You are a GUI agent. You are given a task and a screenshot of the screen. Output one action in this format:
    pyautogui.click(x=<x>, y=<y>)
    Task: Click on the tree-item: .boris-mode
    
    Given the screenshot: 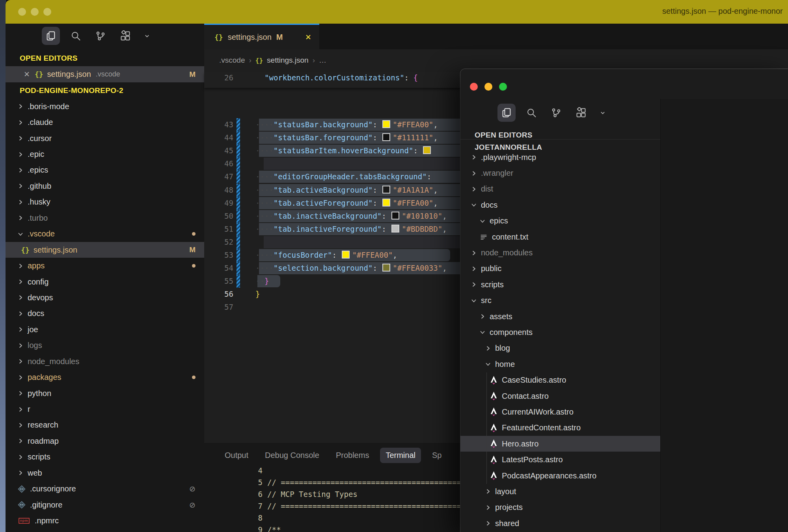 What is the action you would take?
    pyautogui.click(x=105, y=106)
    